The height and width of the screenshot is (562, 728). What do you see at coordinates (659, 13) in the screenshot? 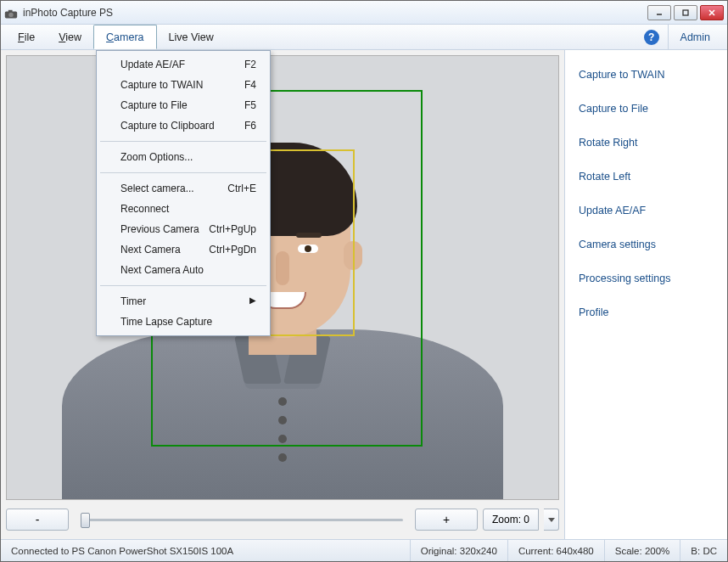
I see `minimize-button` at bounding box center [659, 13].